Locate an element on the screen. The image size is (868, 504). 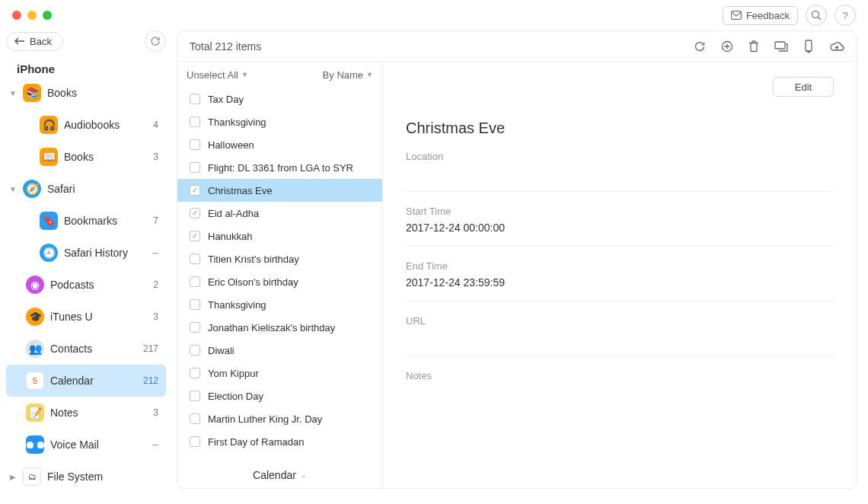
sidebar-group-safari: ▼ 🧭 Safari is located at coordinates (86, 189).